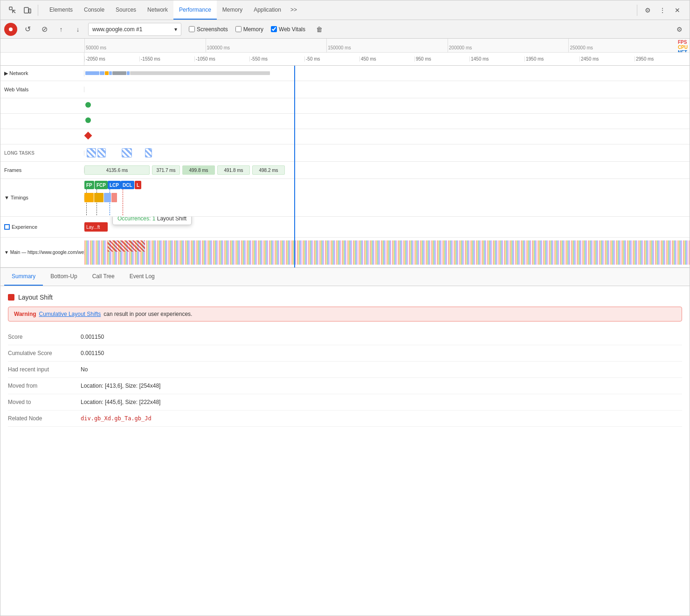 This screenshot has width=690, height=616. What do you see at coordinates (677, 10) in the screenshot?
I see `close-devtools-button: ✕` at bounding box center [677, 10].